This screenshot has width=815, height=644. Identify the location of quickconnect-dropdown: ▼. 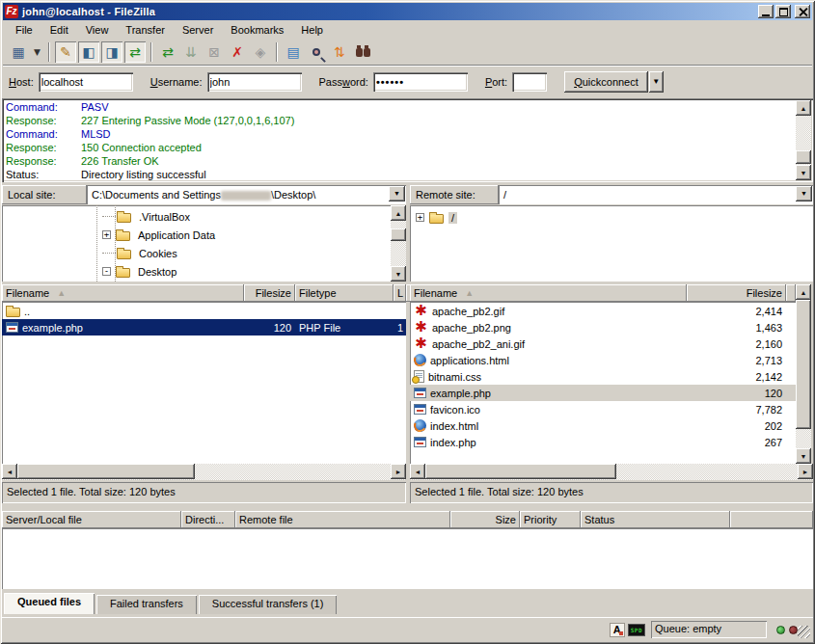
(656, 82).